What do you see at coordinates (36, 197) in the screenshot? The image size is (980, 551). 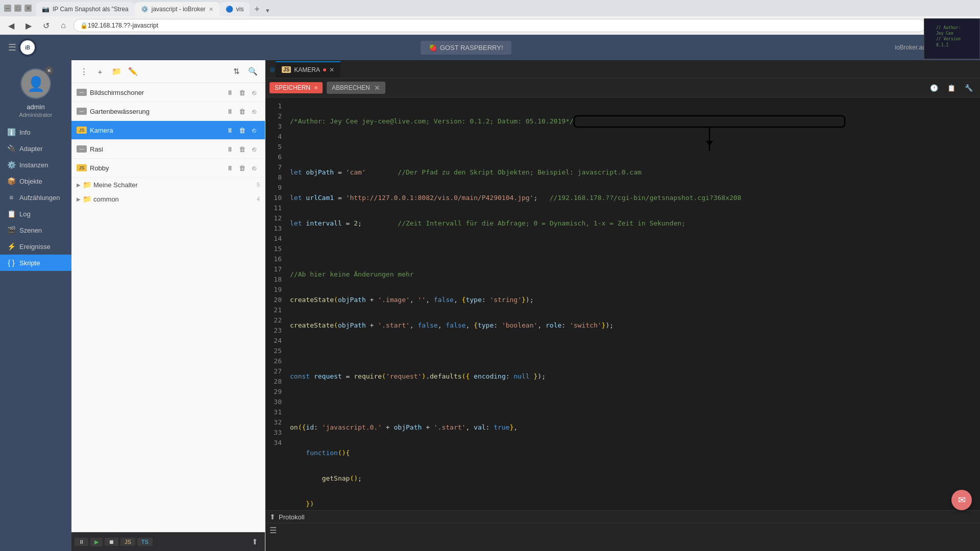 I see `nav-menu: ℹ️ Info 🔌 Adapter ⚙️ Instanzen 📦 Objekte…` at bounding box center [36, 197].